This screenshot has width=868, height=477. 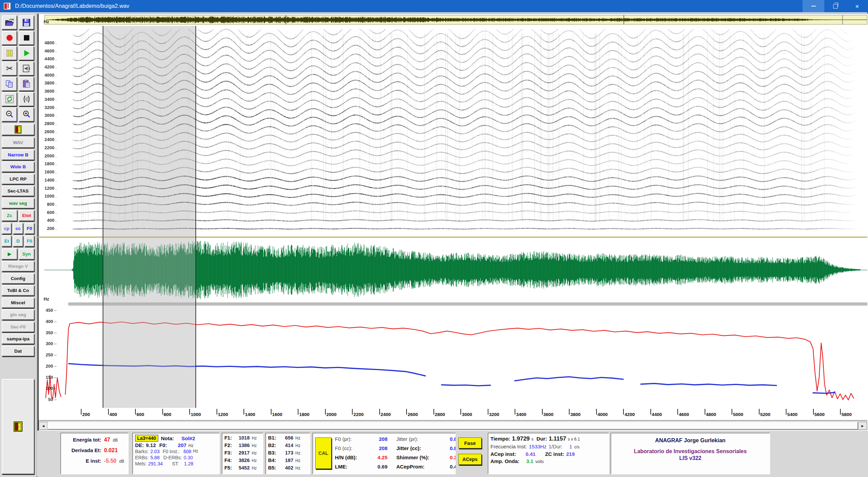 I want to click on file-overview-strip, so click(x=456, y=20).